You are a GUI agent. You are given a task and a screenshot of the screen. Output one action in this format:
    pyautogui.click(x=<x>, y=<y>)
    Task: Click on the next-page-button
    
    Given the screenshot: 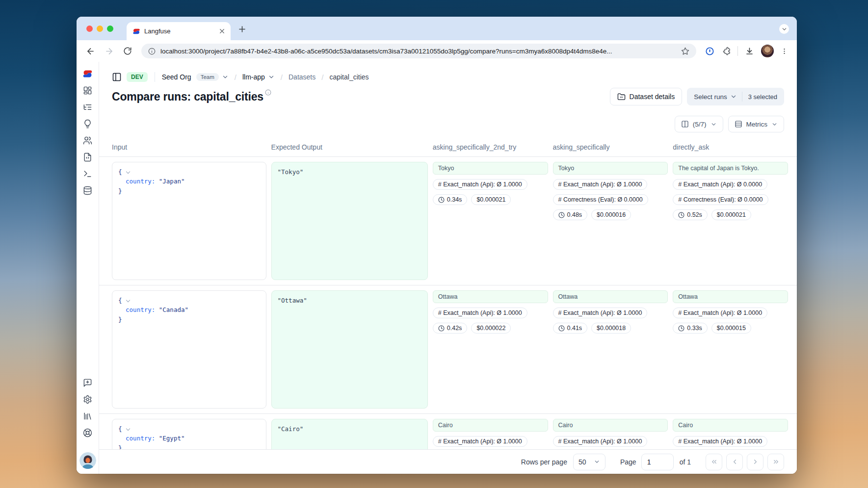 What is the action you would take?
    pyautogui.click(x=755, y=462)
    